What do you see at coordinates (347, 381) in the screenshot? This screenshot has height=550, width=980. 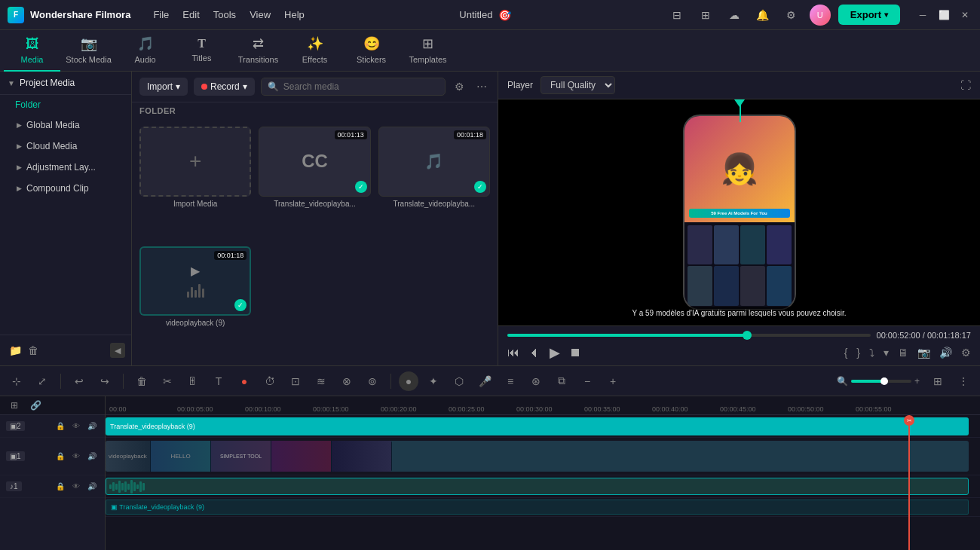 I see `effects-tl-button: ⊗` at bounding box center [347, 381].